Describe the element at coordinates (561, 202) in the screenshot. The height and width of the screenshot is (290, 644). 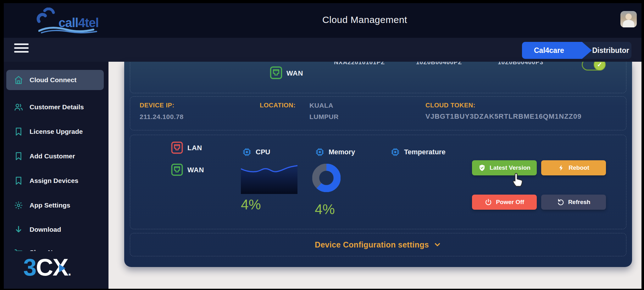
I see `refresh-icon` at that location.